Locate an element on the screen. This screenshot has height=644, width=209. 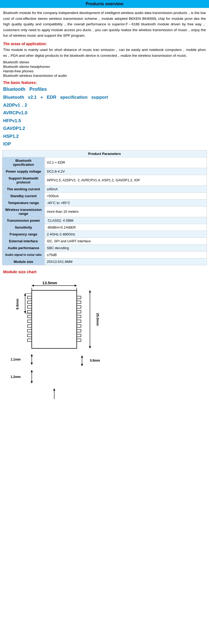
param-value-temp-range: -40°C to +85°C is located at coordinates (126, 203).